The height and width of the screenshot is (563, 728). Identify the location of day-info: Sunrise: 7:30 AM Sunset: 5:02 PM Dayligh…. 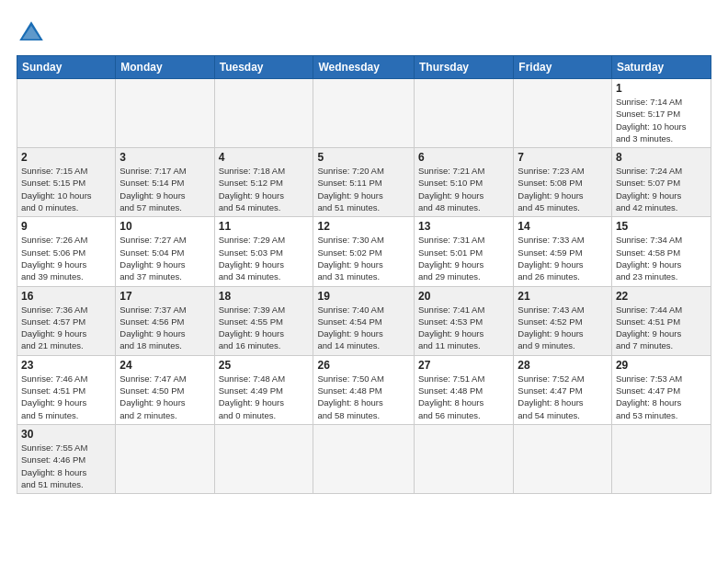
(364, 258).